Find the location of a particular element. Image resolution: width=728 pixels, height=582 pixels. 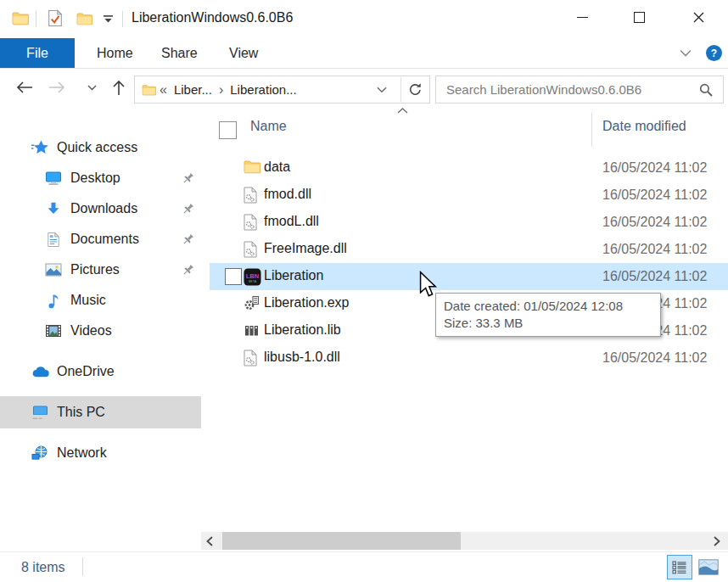

ribbon-tab-row: File Home Share View ? is located at coordinates (364, 53).